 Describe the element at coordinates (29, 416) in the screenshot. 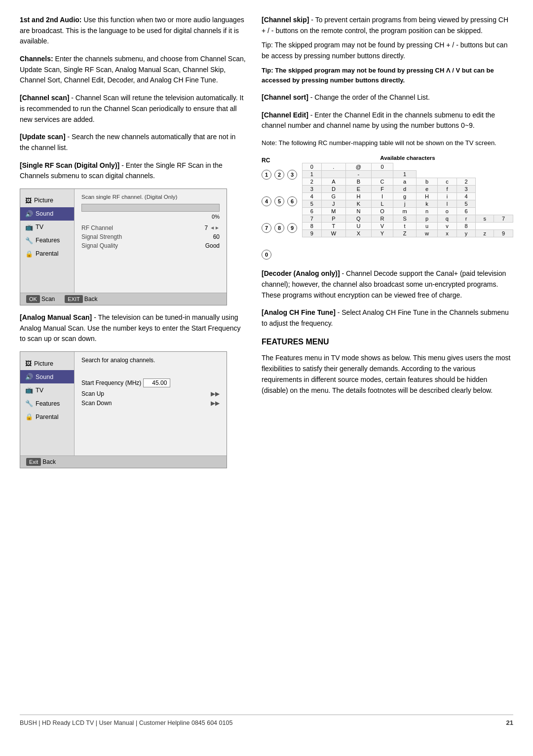

I see `parental-icon-2: 🔒` at that location.